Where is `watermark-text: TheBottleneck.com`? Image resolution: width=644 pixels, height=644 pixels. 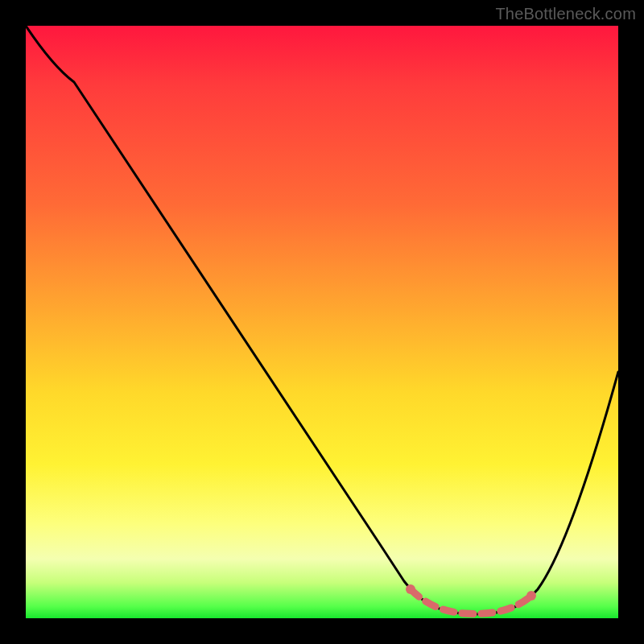
watermark-text: TheBottleneck.com is located at coordinates (565, 14).